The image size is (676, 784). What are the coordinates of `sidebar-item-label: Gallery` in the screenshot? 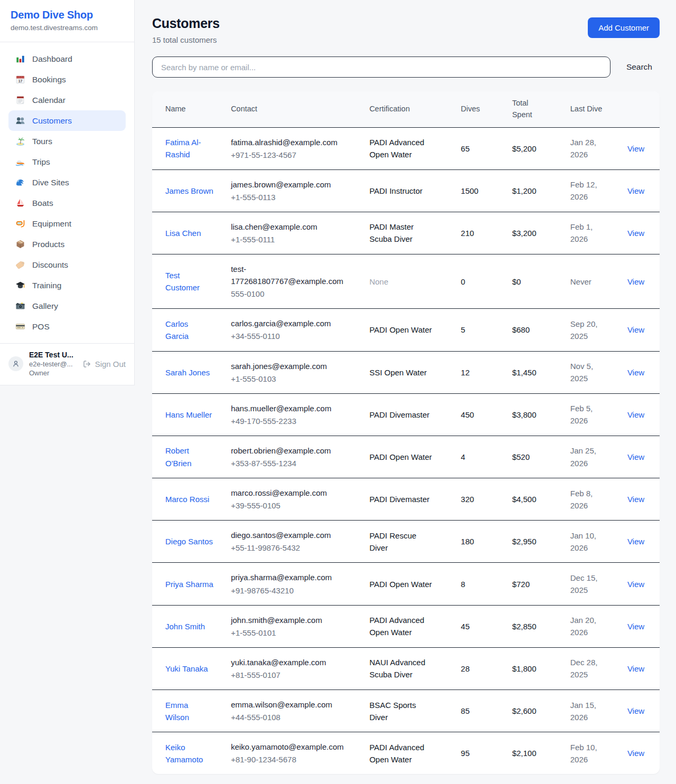 It's located at (45, 306).